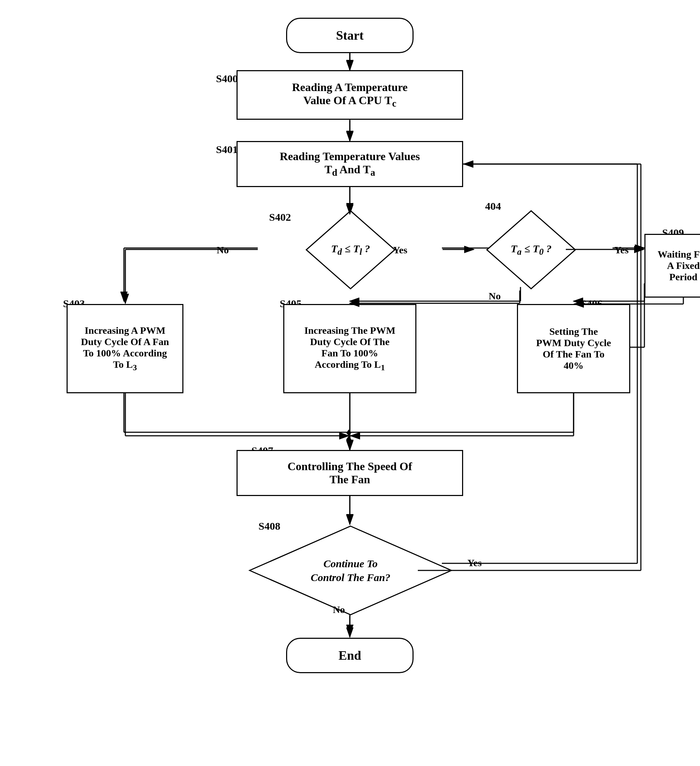 Image resolution: width=700 pixels, height=766 pixels. Describe the element at coordinates (495, 296) in the screenshot. I see `s404-no-label: No` at that location.